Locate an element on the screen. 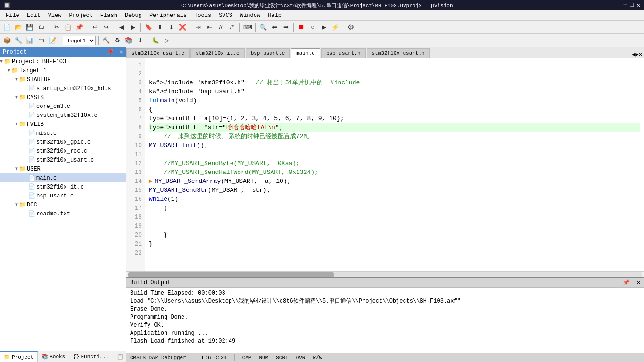 Image resolution: width=644 pixels, height=362 pixels. tree-item: ▼📁 FWLIB is located at coordinates (63, 124).